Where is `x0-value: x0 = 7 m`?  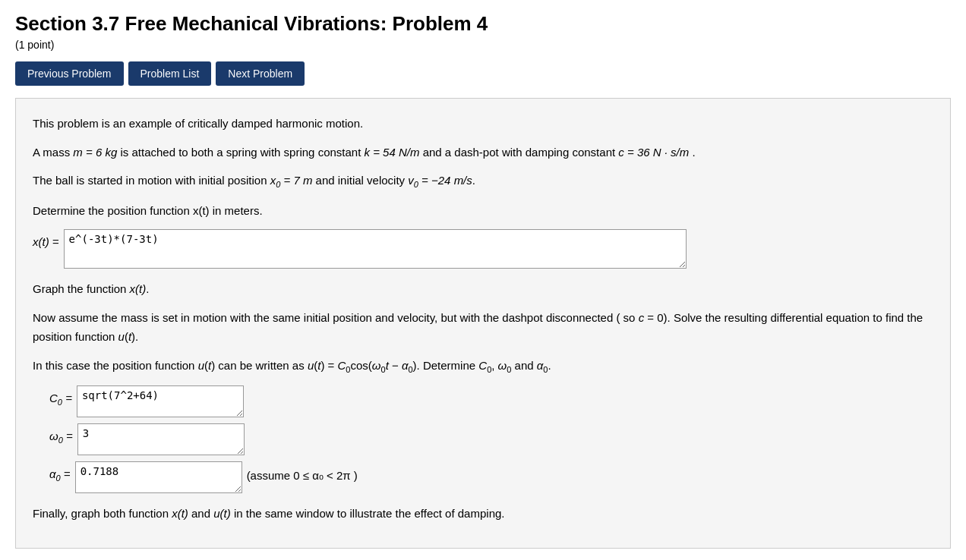
x0-value: x0 = 7 m is located at coordinates (292, 181).